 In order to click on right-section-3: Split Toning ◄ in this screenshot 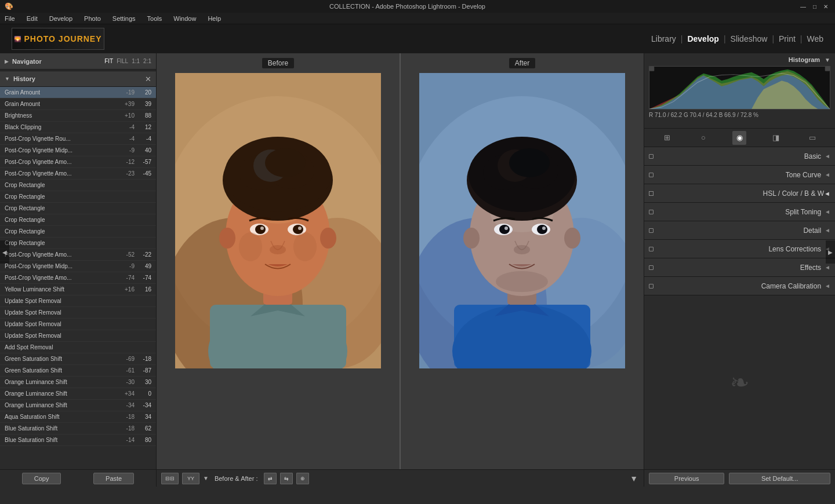, I will do `click(740, 212)`.